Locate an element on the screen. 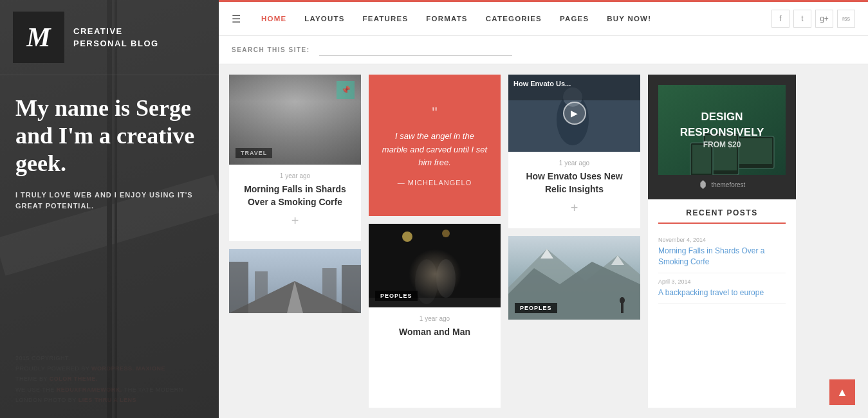 Image resolution: width=868 pixels, height=418 pixels. nav-pages: PAGES is located at coordinates (574, 19).